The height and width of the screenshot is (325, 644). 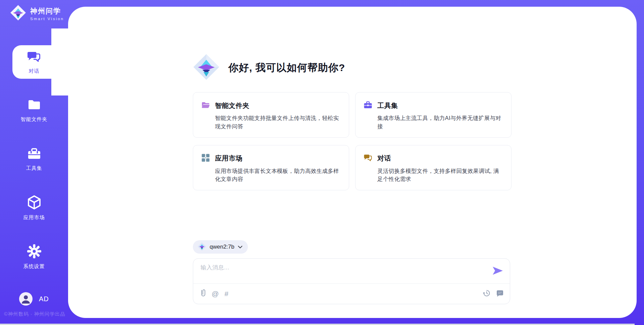 What do you see at coordinates (352, 283) in the screenshot?
I see `composer-divider` at bounding box center [352, 283].